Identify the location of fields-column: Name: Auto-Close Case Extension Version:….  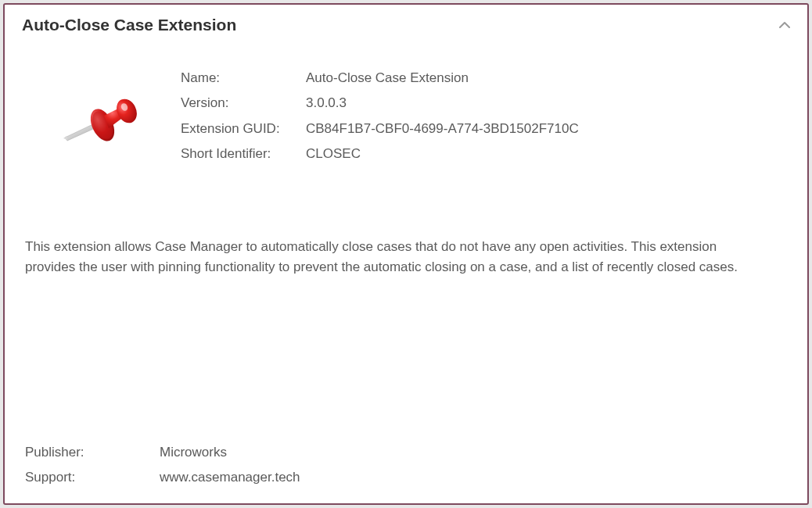
(487, 116).